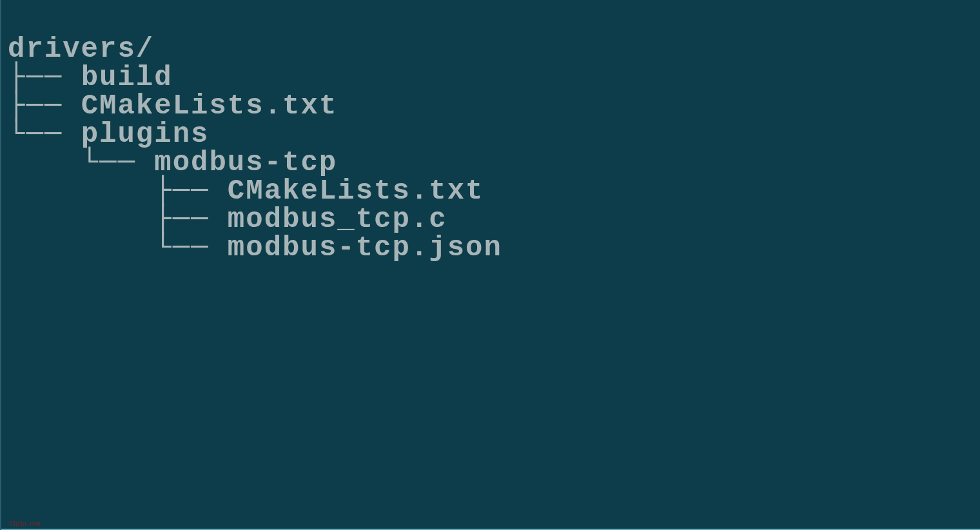  Describe the element at coordinates (255, 248) in the screenshot. I see `tree-item-modbus-json: └── modbus-tcp.json` at that location.